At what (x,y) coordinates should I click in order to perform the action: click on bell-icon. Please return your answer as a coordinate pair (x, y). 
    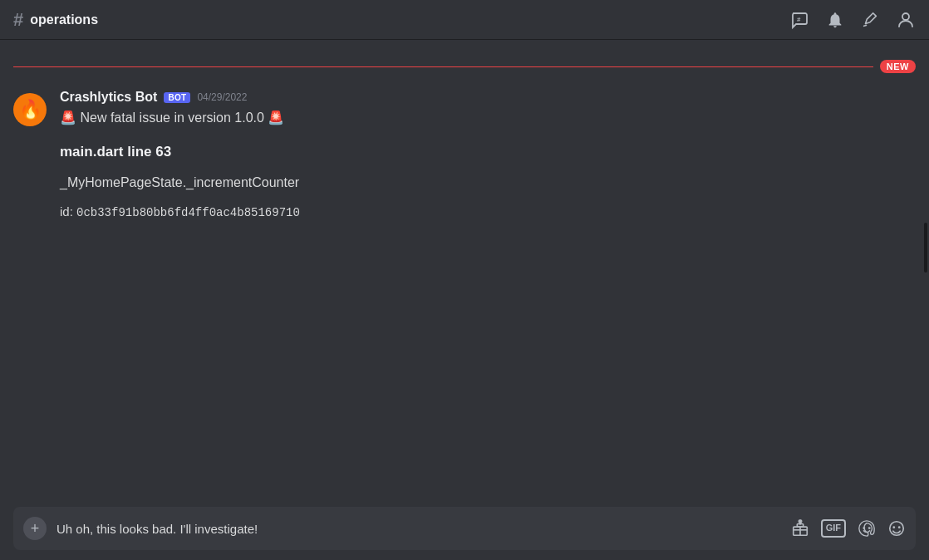
    Looking at the image, I should click on (835, 20).